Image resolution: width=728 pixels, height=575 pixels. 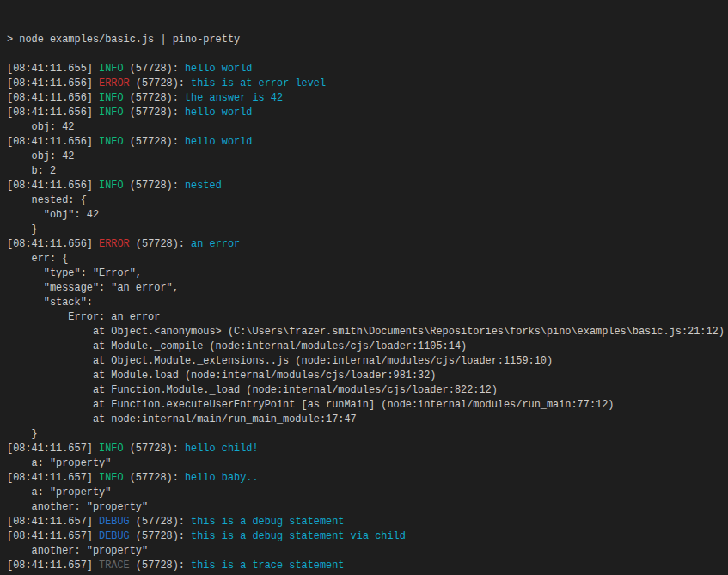 What do you see at coordinates (50, 303) in the screenshot?
I see `log-text: "stack":` at bounding box center [50, 303].